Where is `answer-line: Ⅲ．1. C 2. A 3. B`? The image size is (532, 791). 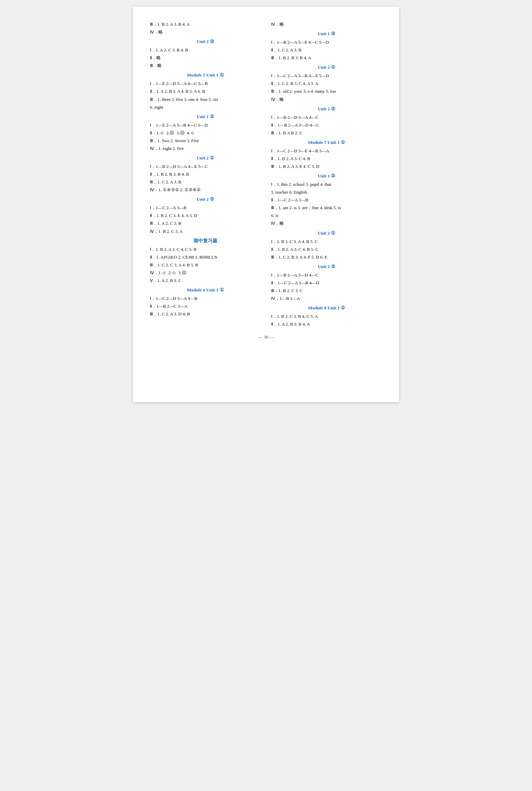
answer-line: Ⅲ．1. C 2. A 3. B is located at coordinates (206, 182).